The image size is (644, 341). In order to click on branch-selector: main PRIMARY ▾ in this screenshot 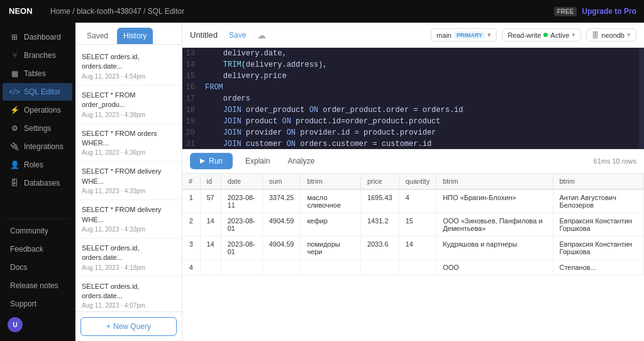, I will do `click(464, 35)`.